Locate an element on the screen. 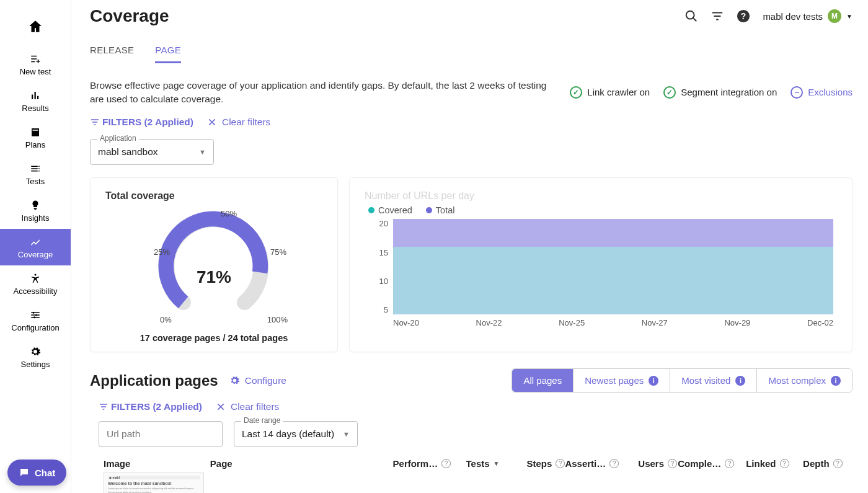 This screenshot has width=868, height=493. covered-area is located at coordinates (613, 280).